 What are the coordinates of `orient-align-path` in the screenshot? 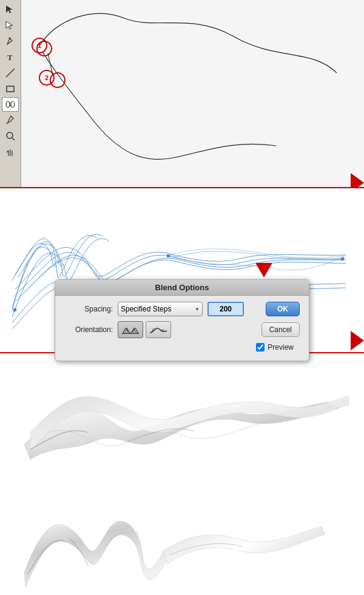 It's located at (158, 330).